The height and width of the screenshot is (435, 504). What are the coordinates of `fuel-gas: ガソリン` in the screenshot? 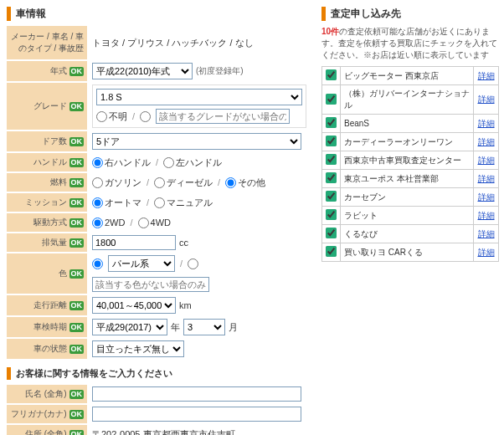 It's located at (117, 182).